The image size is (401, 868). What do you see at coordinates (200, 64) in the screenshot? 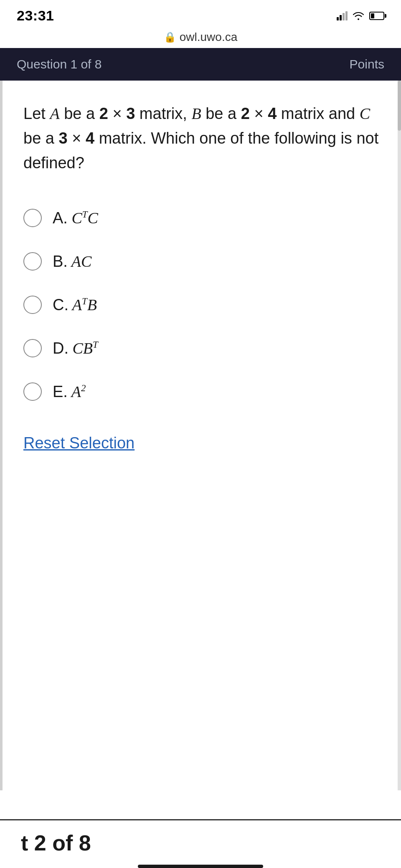
I see `nav-header: Question 1 of 8 Points` at bounding box center [200, 64].